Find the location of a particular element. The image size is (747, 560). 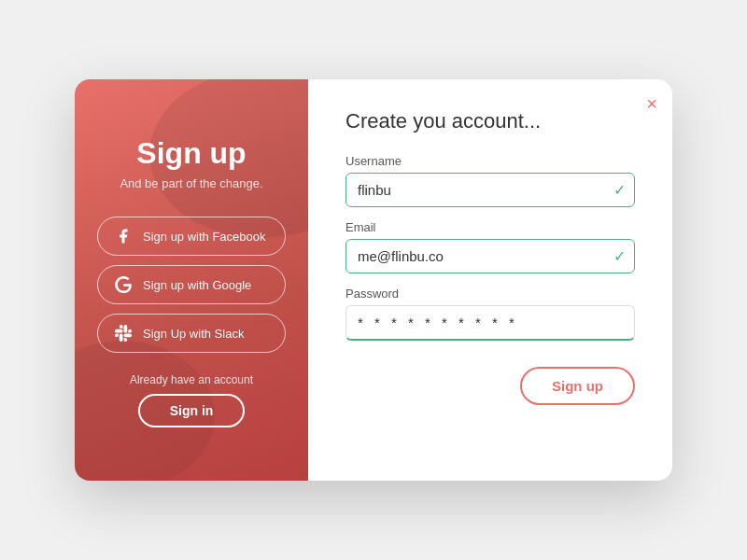

email-check-icon: ✓ is located at coordinates (620, 256).